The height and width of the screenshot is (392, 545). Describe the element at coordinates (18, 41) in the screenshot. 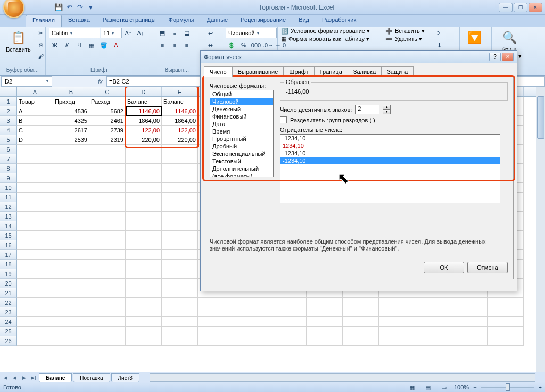

I see `paste-button: 📋 Вставить` at that location.